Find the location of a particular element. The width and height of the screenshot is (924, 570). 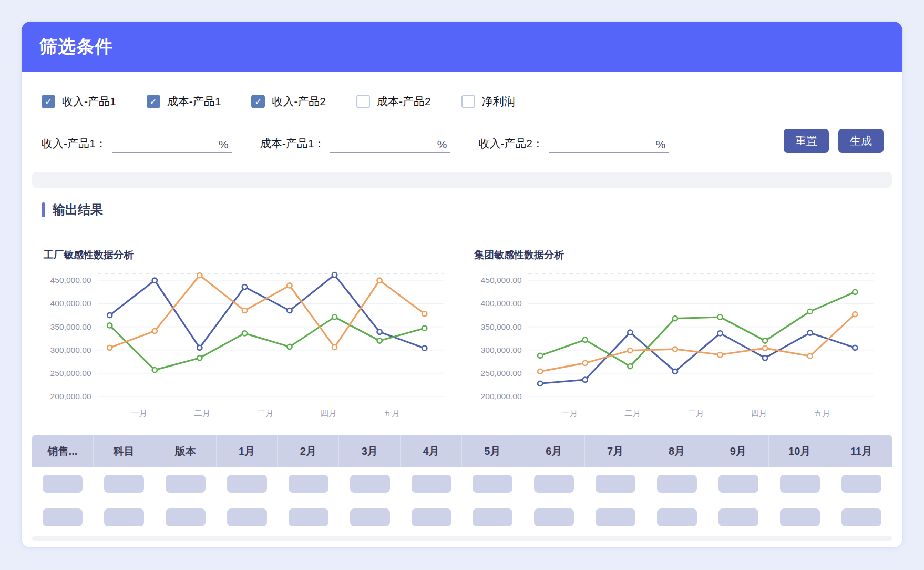

line-chart: 450,000.00400,000.00350,000.00300,000.00… is located at coordinates (677, 344).